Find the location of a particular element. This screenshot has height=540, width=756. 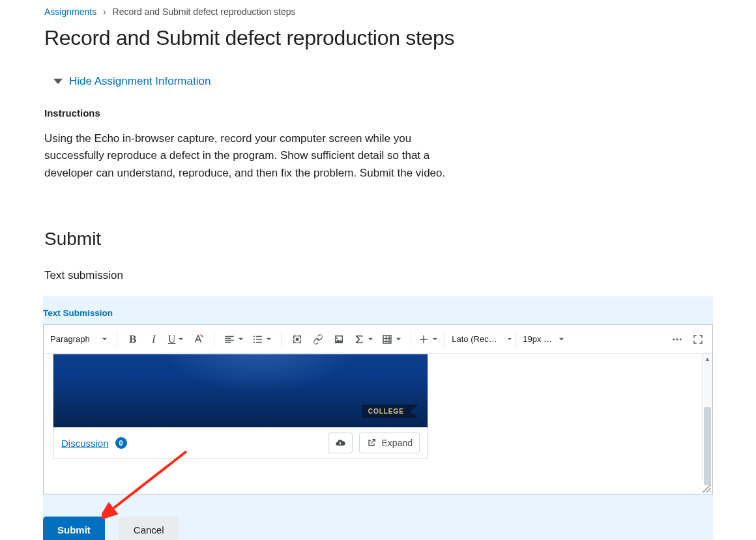

text-color-button is located at coordinates (198, 339).